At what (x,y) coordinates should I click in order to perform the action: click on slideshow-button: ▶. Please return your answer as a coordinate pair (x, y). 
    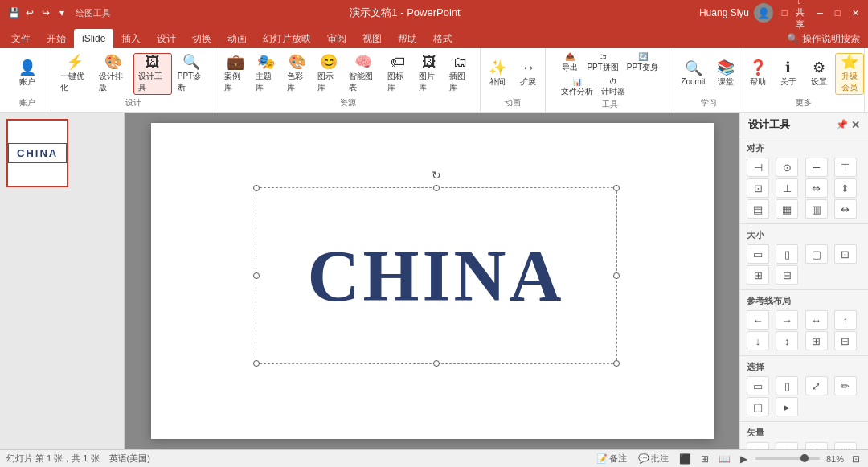
    Looking at the image, I should click on (744, 459).